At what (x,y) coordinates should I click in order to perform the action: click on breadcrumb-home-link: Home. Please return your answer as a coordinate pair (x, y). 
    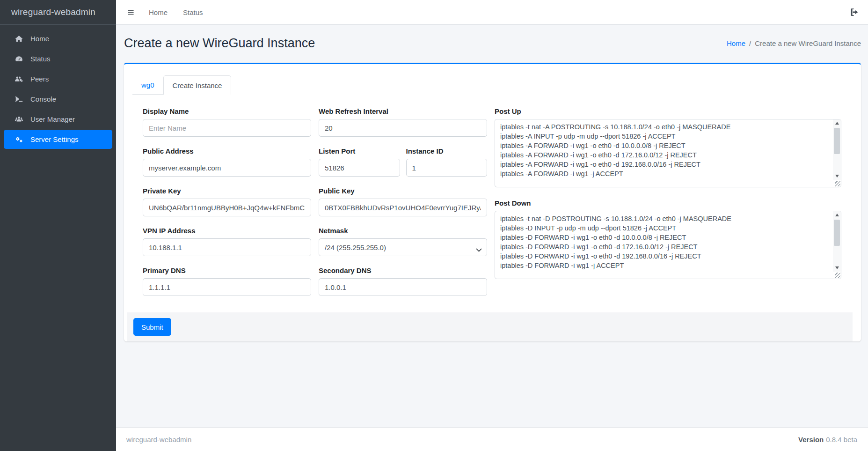
    Looking at the image, I should click on (736, 43).